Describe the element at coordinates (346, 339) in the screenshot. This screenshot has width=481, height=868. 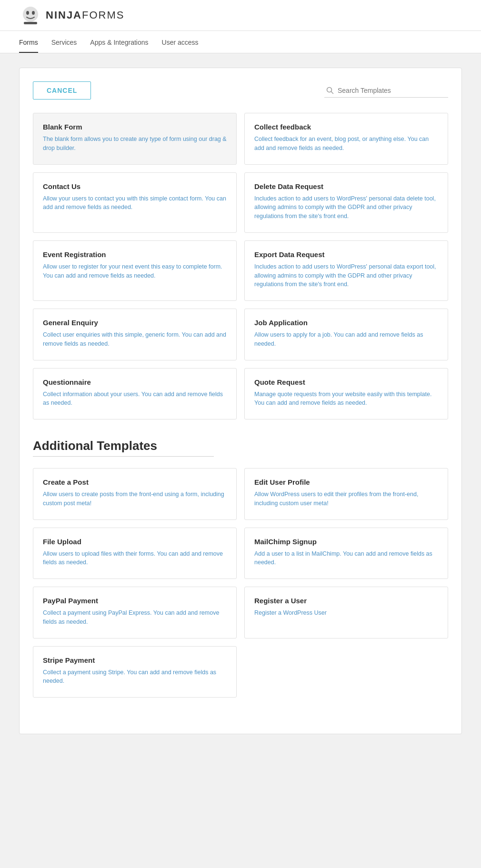
I see `template-card-desc: Allow users to apply for a job. You can …` at that location.